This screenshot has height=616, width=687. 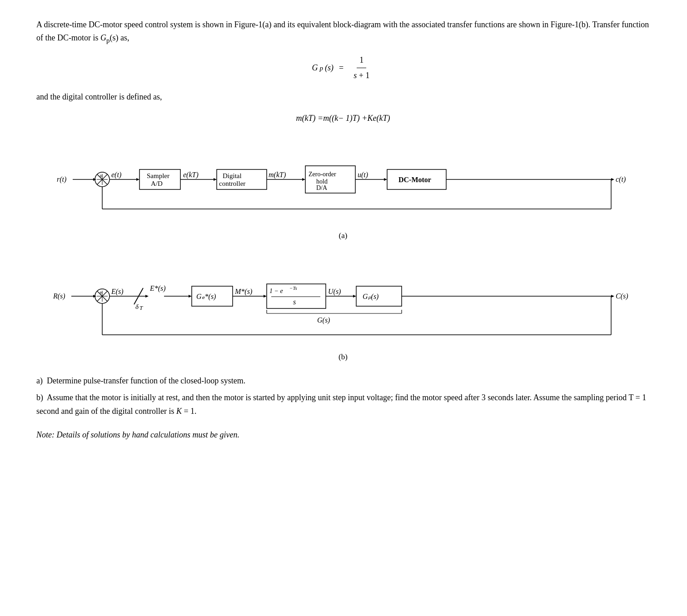 What do you see at coordinates (343, 381) in the screenshot?
I see `question-a: a) Determine pulse-transfer function of …` at bounding box center [343, 381].